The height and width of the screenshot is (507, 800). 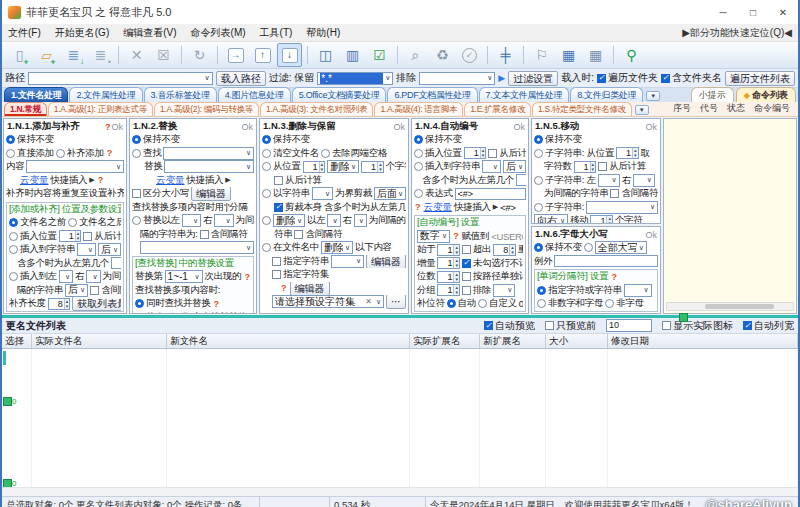 I want to click on command-column-header: 命令编号, so click(x=772, y=108).